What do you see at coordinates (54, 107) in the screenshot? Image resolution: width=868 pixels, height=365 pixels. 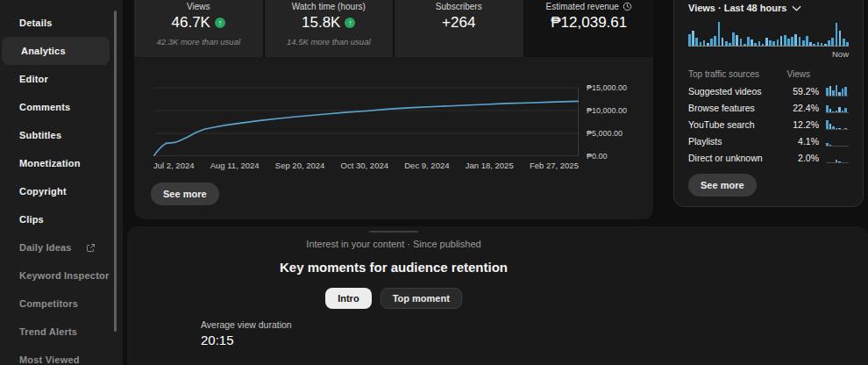 I see `sidebar-item-comments: Comments` at bounding box center [54, 107].